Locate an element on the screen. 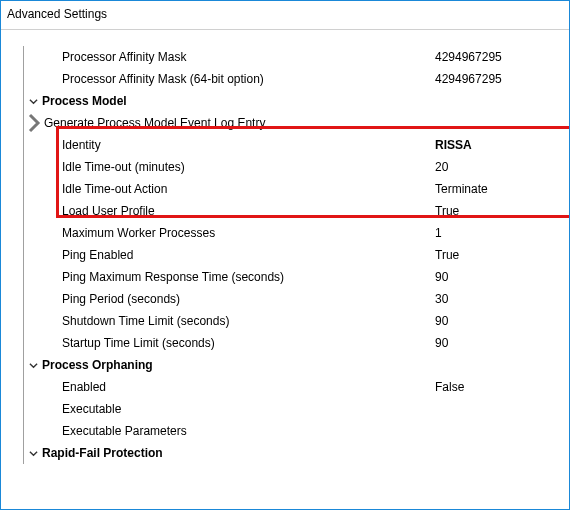  row-processor-affinity-mask: Processor Affinity Mask 4294967295 is located at coordinates (296, 57).